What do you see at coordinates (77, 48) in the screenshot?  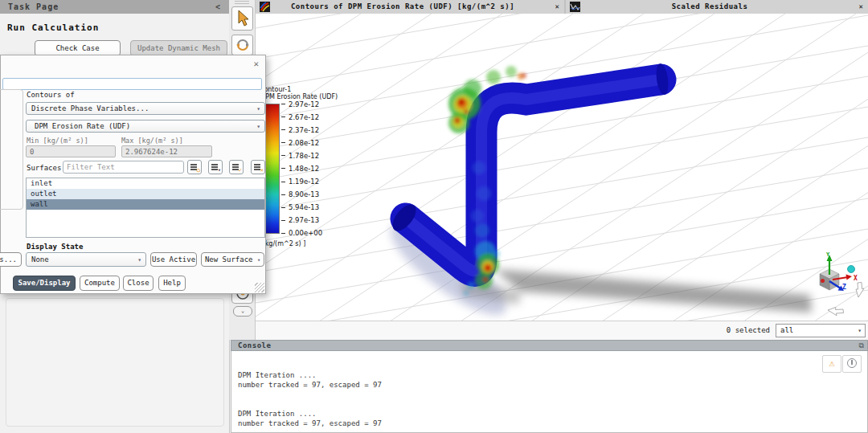 I see `check-case-button: Check Case` at bounding box center [77, 48].